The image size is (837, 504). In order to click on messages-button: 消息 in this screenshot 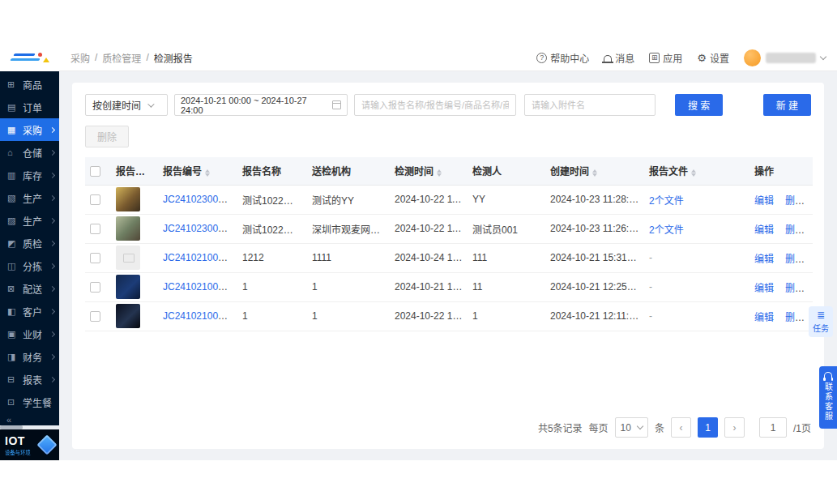, I will do `click(619, 58)`.